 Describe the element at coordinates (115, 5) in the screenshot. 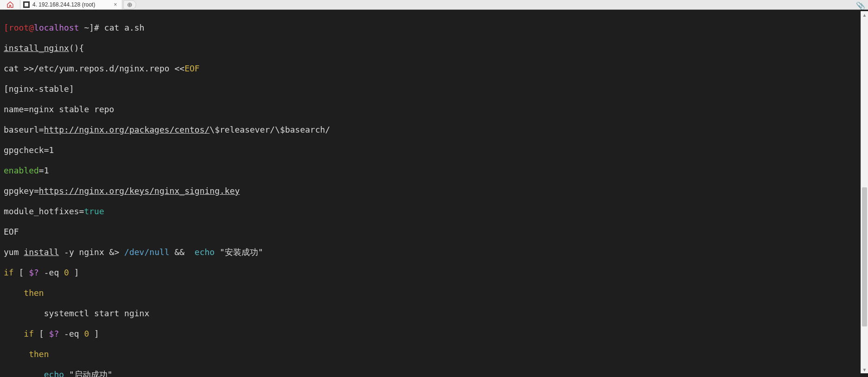

I see `close-icon: ×` at that location.